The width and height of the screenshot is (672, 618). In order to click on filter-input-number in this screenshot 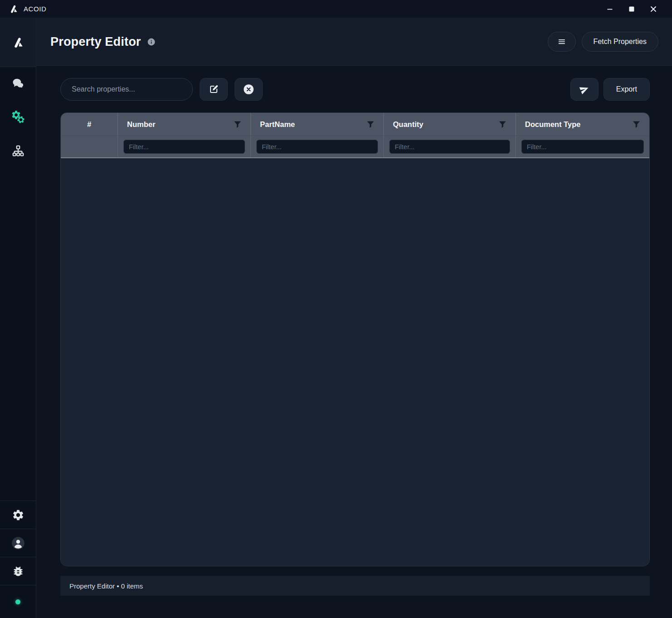, I will do `click(184, 147)`.